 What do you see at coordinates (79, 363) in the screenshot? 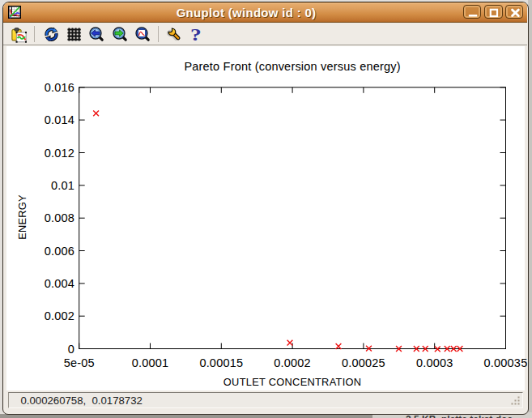
I see `svg-text: 5e-05` at bounding box center [79, 363].